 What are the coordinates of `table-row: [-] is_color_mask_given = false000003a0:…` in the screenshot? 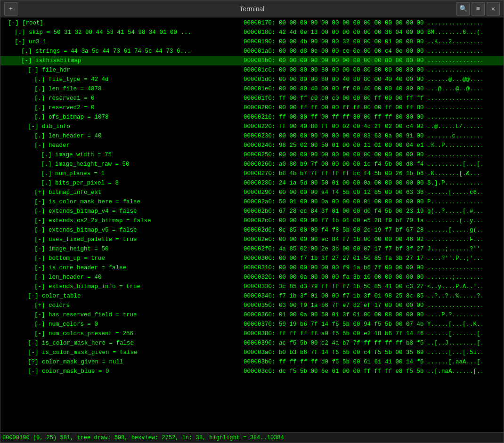 It's located at (252, 353).